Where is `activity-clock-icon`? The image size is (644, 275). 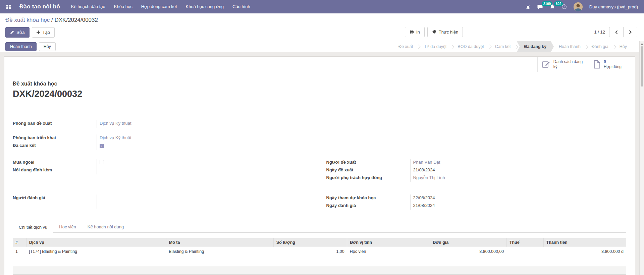
activity-clock-icon is located at coordinates (564, 7).